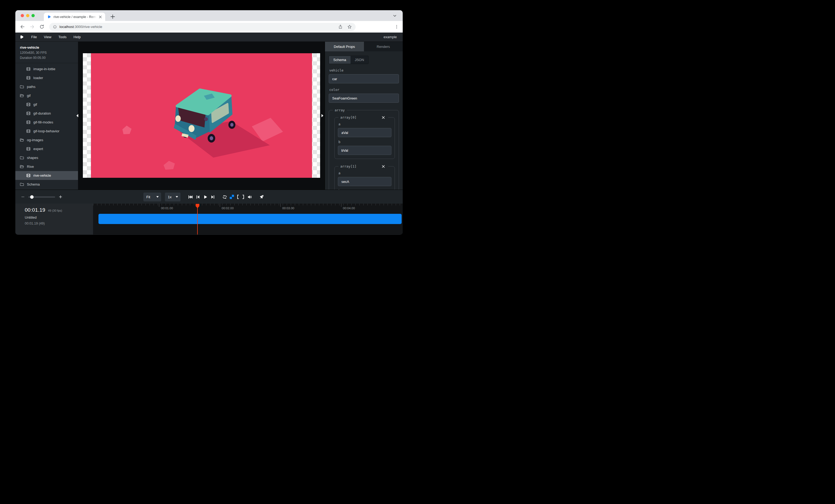 The image size is (835, 504). Describe the element at coordinates (33, 158) in the screenshot. I see `sidebar-item-label: shapes` at that location.